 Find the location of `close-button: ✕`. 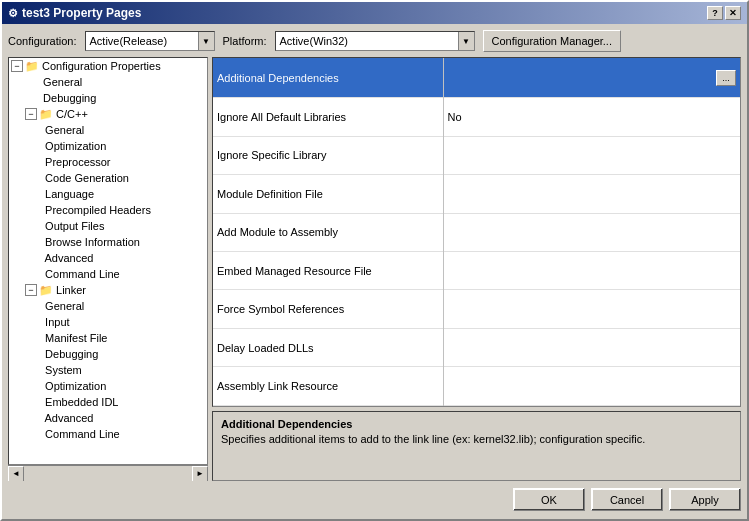

close-button: ✕ is located at coordinates (733, 13).